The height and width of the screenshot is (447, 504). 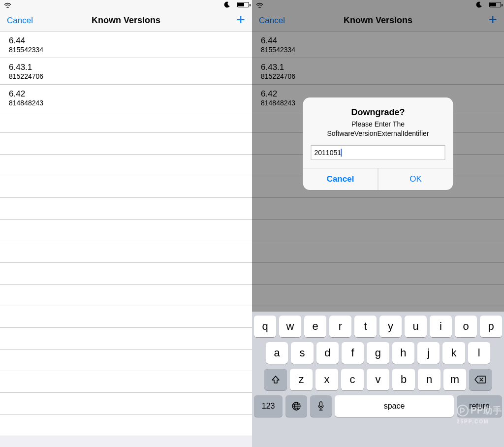 What do you see at coordinates (378, 179) in the screenshot?
I see `alert-buttons: Cancel OK` at bounding box center [378, 179].